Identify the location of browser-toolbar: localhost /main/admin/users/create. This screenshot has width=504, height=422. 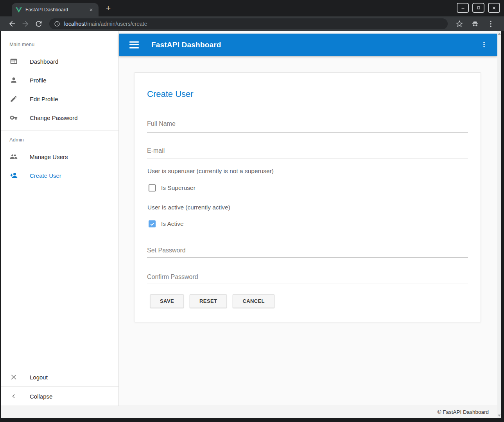
(252, 24).